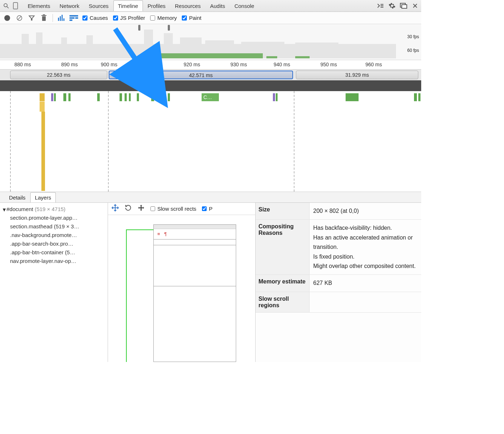 Image resolution: width=504 pixels, height=434 pixels. I want to click on panel-tabs: Elements Network Sources Timeline Profil…, so click(141, 6).